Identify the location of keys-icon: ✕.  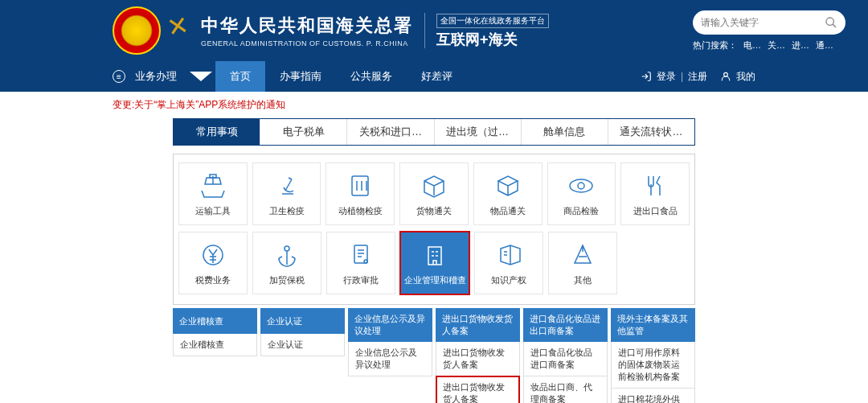
(178, 27).